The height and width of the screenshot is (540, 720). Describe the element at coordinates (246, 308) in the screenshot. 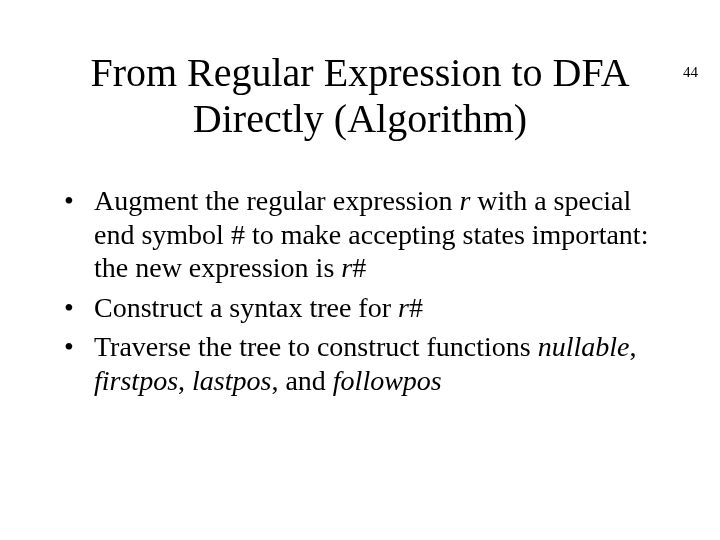

I see `text: Construct a syntax tree for` at that location.